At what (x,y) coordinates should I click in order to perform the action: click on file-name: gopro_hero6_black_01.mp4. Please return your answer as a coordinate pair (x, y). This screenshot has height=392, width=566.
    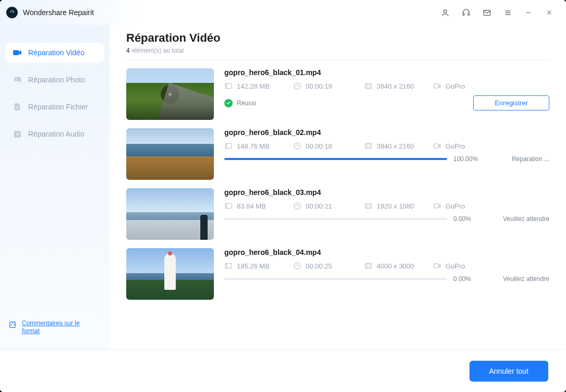
    Looking at the image, I should click on (387, 72).